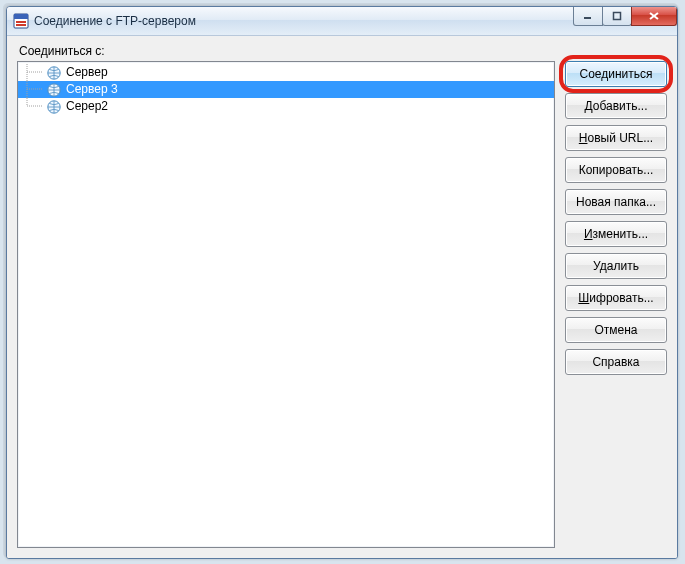 The height and width of the screenshot is (564, 685). What do you see at coordinates (616, 330) in the screenshot?
I see `button-label: Отмена` at bounding box center [616, 330].